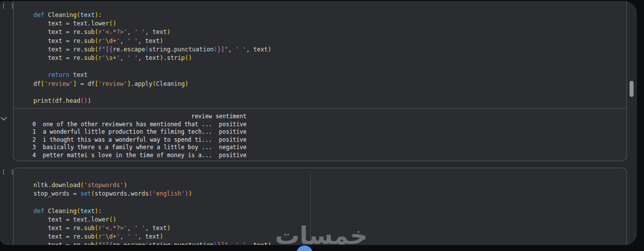 The width and height of the screenshot is (644, 251). I want to click on code-token: {, so click(111, 244).